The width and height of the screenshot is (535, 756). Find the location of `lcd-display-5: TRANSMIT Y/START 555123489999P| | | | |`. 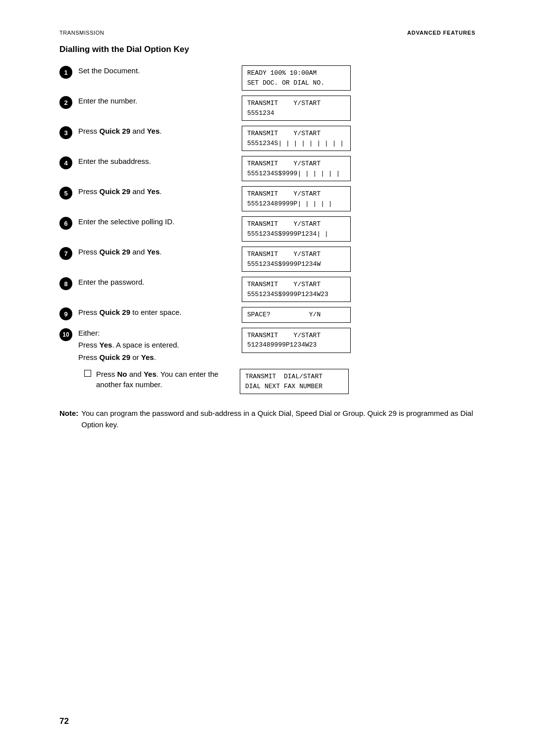

lcd-display-5: TRANSMIT Y/START 555123489999P| | | | | is located at coordinates (296, 199).